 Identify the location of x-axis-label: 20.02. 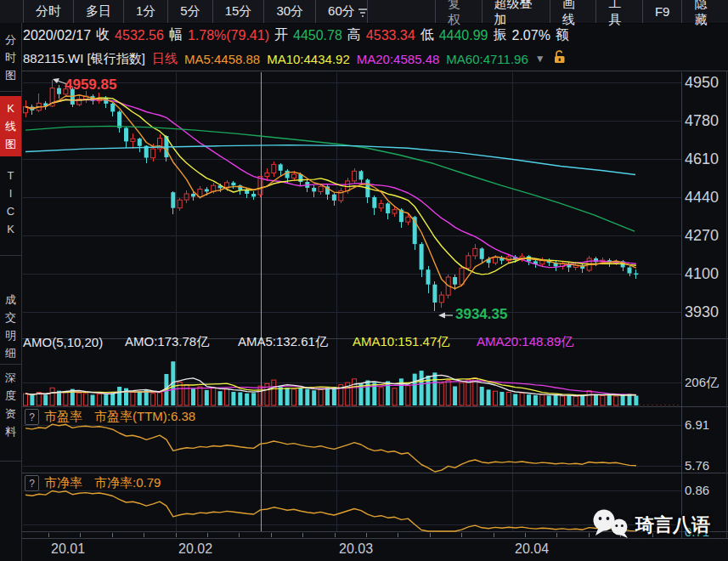
(195, 549).